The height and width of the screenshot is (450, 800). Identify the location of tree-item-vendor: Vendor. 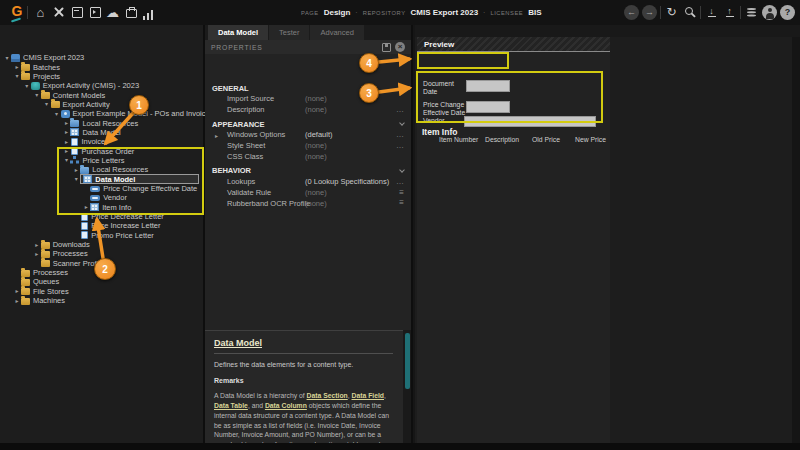
(102, 198).